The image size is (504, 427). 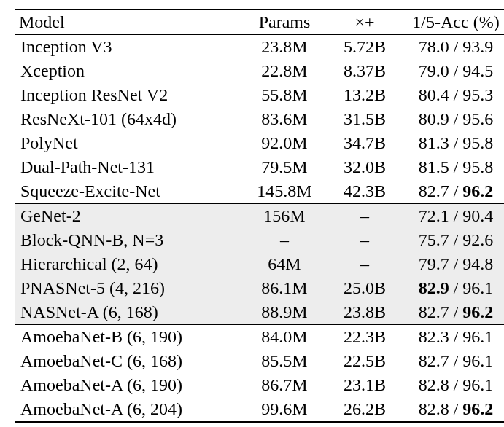 What do you see at coordinates (128, 289) in the screenshot?
I see `cell-model: PNASNet-5 (3, 157)` at bounding box center [128, 289].